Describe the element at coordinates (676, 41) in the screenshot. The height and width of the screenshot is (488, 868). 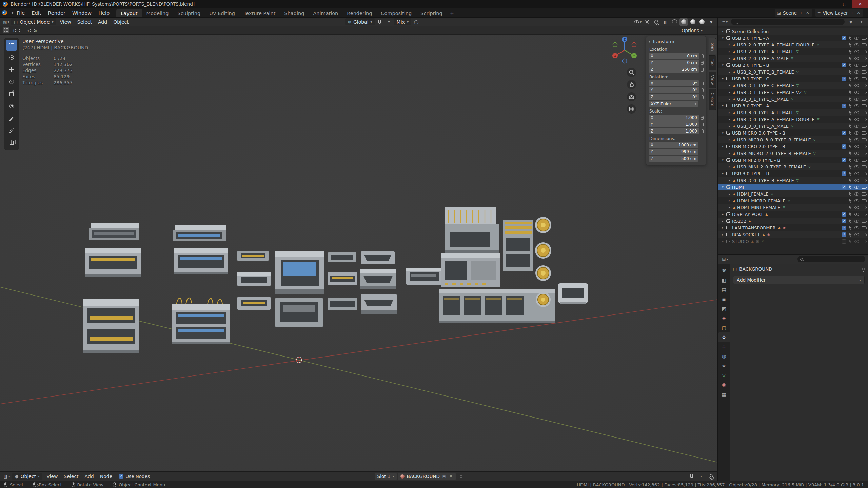
I see `transform-panel-header: ▾ Transform` at that location.